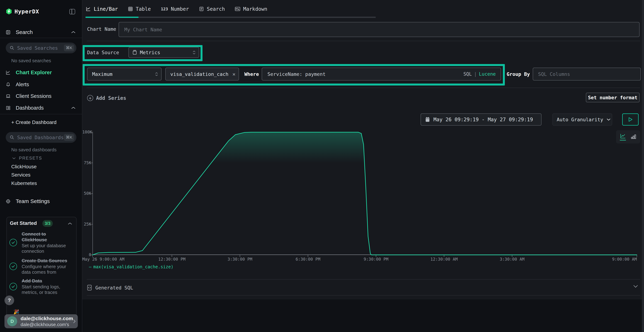 This screenshot has width=644, height=332. What do you see at coordinates (41, 96) in the screenshot?
I see `sidebar-item-client-sessions: Client Sessions` at bounding box center [41, 96].